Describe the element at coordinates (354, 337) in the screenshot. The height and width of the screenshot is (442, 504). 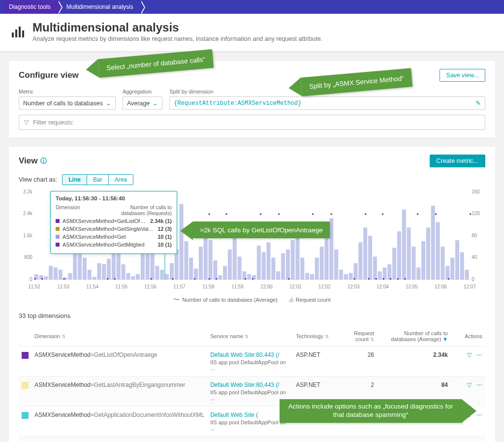
I see `col-request-count: Request count⇅` at that location.